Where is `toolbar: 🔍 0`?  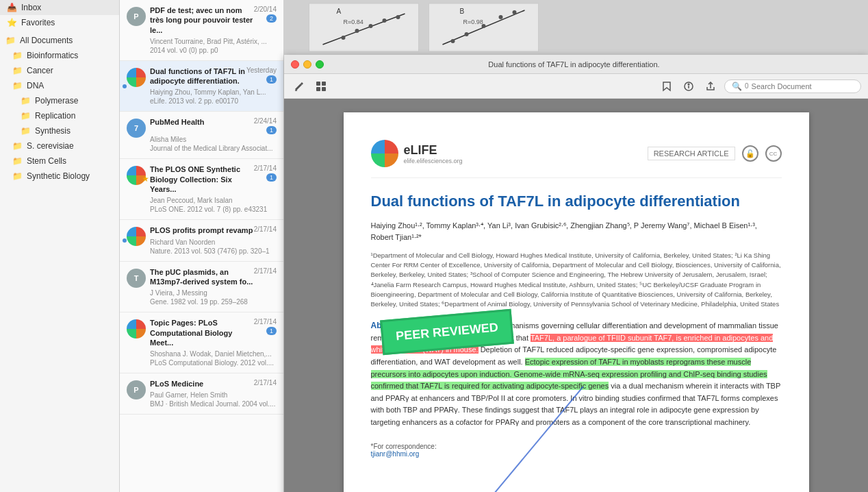 toolbar: 🔍 0 is located at coordinates (576, 86).